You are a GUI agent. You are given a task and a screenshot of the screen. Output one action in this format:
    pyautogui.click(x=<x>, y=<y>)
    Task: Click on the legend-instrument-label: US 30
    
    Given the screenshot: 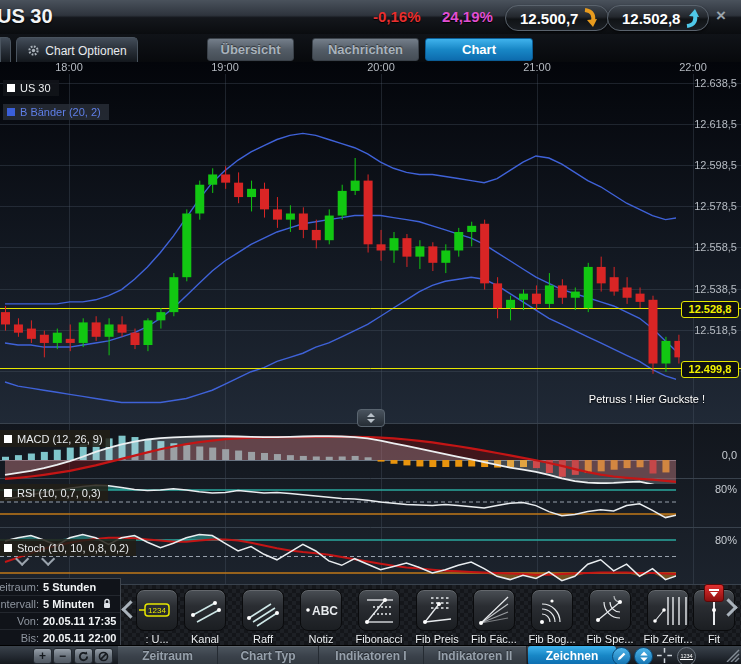 What is the action you would take?
    pyautogui.click(x=36, y=88)
    